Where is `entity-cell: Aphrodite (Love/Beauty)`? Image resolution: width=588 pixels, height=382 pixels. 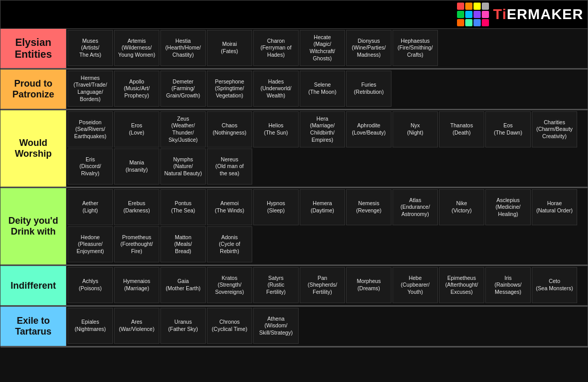 entity-cell: Aphrodite (Love/Beauty) is located at coordinates (369, 129).